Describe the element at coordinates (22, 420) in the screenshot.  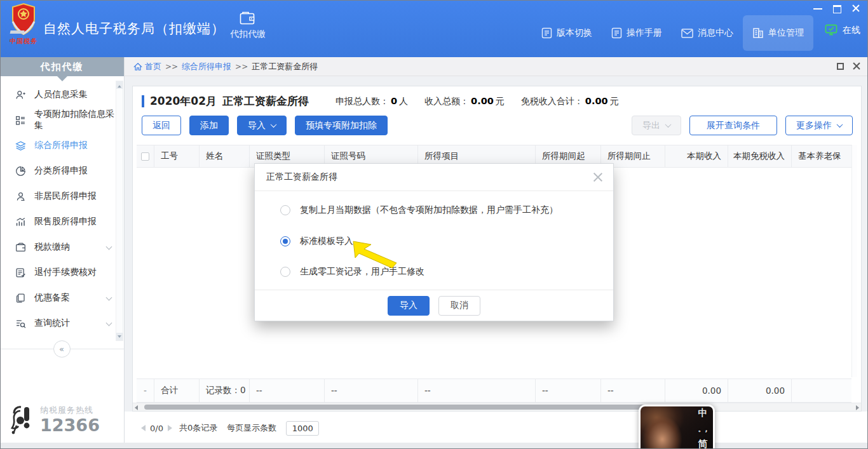
I see `hotline-headset-icon` at that location.